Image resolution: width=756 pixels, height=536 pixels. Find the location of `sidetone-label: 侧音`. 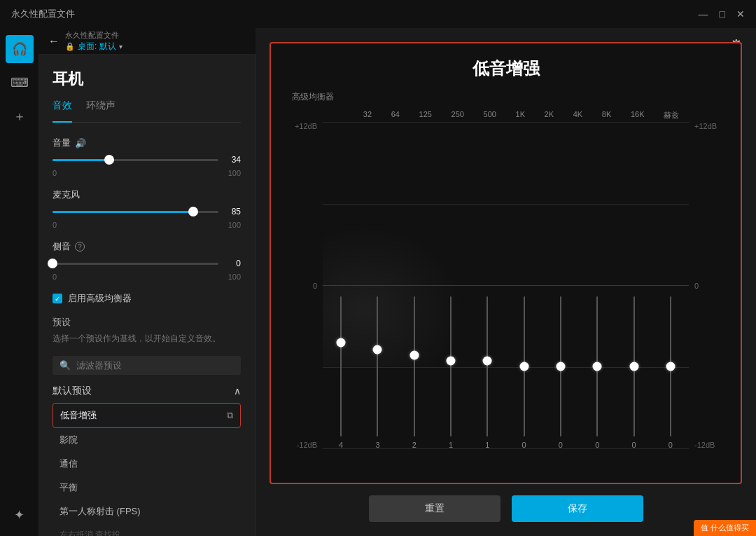

sidetone-label: 侧音 is located at coordinates (62, 247).